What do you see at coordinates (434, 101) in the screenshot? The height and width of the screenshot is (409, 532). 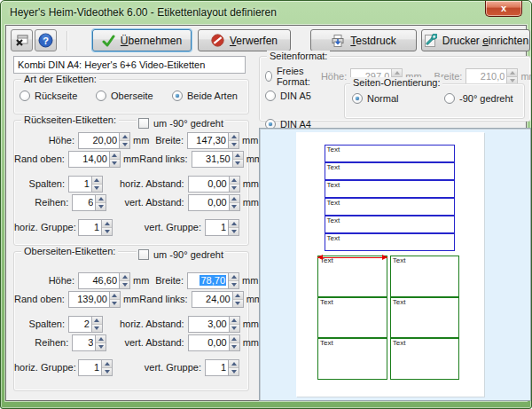 I see `orientation-group: Seiten-Orientierung: Normal -90° gedreht` at bounding box center [434, 101].